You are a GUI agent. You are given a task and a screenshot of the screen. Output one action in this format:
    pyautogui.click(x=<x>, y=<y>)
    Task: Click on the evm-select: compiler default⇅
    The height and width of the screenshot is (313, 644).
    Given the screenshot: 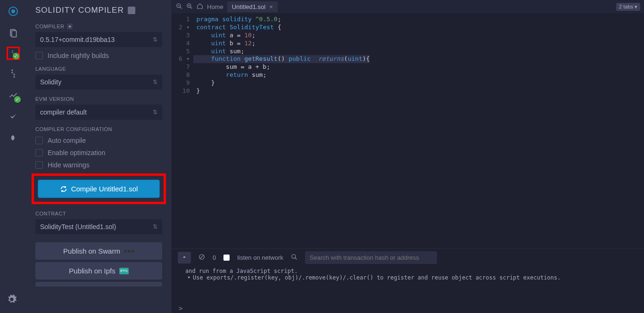 What is the action you would take?
    pyautogui.click(x=99, y=112)
    